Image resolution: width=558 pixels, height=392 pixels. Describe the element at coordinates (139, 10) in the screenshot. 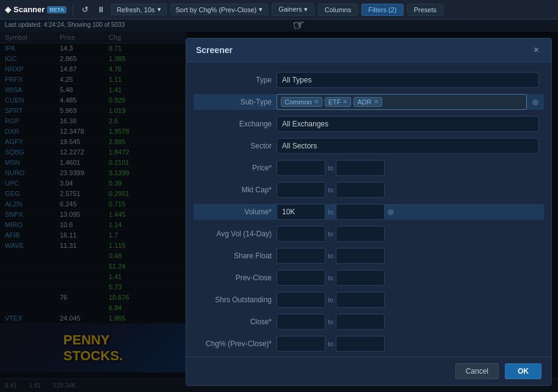

I see `refresh-button: Refresh, 10s ▾` at that location.